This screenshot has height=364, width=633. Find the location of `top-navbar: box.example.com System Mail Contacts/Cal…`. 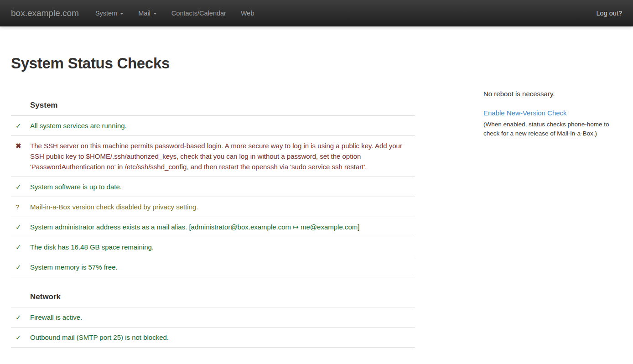

top-navbar: box.example.com System Mail Contacts/Cal… is located at coordinates (316, 13).